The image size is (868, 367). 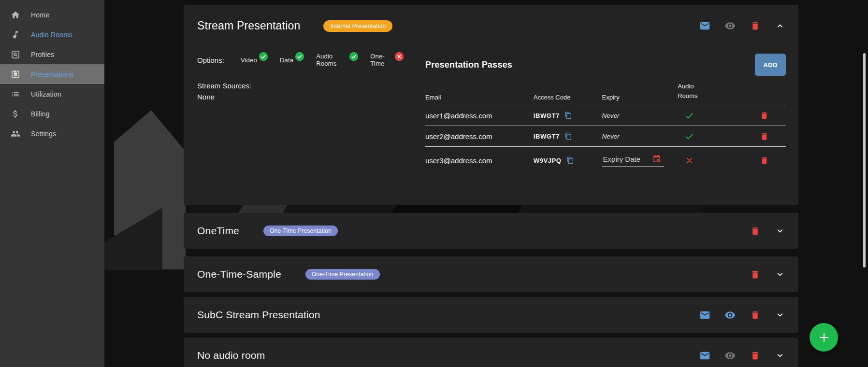 What do you see at coordinates (306, 86) in the screenshot?
I see `stream-sources-label: Stream Sources:` at bounding box center [306, 86].